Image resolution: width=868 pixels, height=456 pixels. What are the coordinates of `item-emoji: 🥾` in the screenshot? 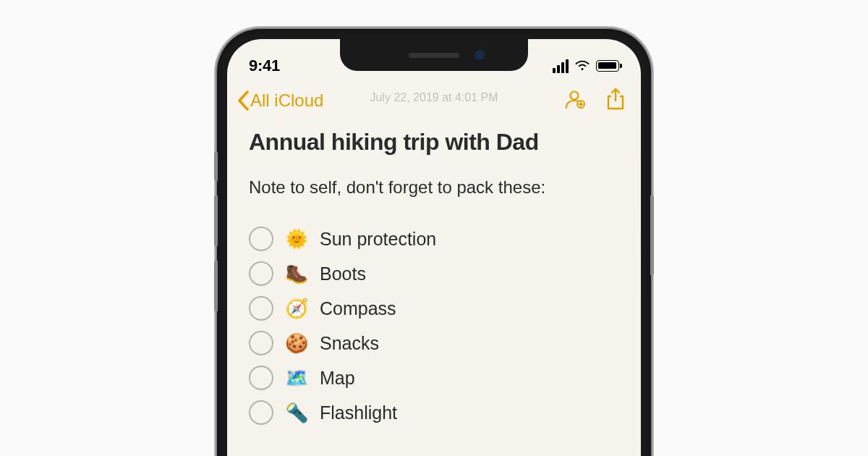 It's located at (297, 274).